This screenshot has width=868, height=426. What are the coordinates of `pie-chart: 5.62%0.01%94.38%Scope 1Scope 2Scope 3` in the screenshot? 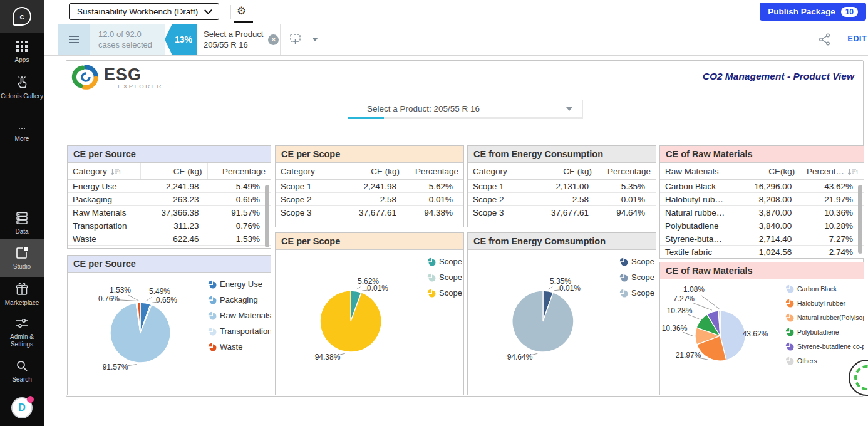 It's located at (369, 322).